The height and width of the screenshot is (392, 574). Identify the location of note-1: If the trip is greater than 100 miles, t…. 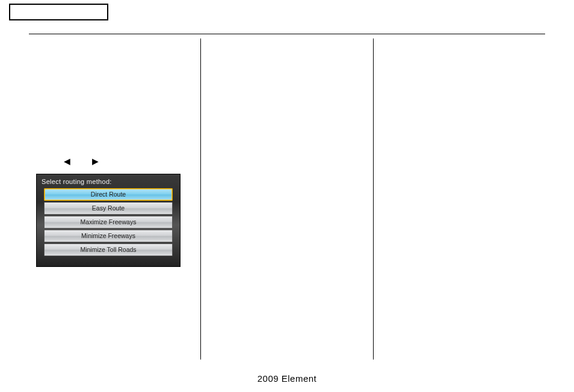
(286, 117).